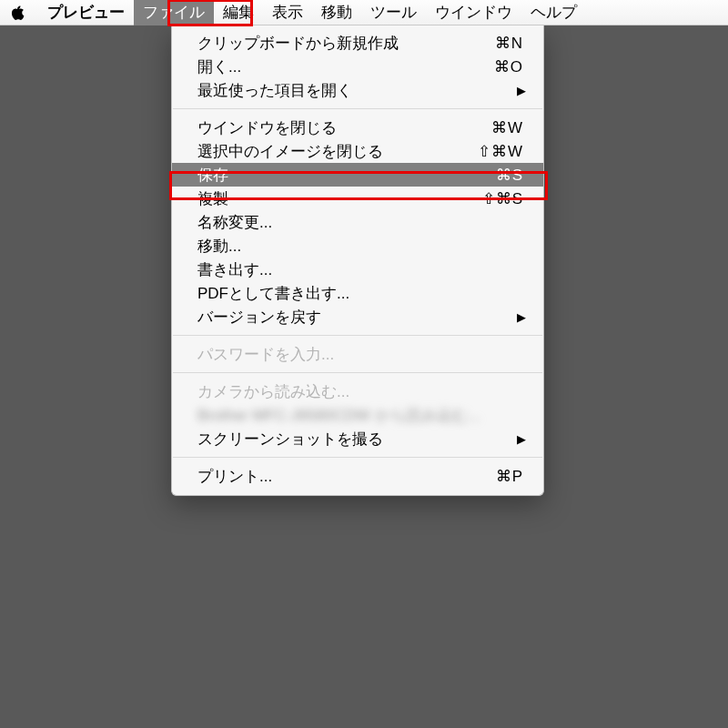 The width and height of the screenshot is (728, 728). Describe the element at coordinates (358, 151) in the screenshot. I see `menu-item: 選択中のイメージを閉じる⇧⌘W` at that location.